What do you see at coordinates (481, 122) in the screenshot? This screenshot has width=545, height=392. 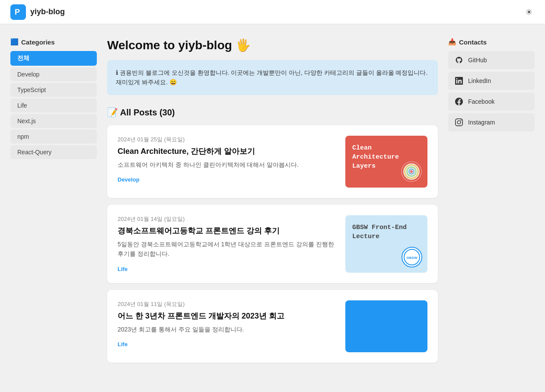 I see `contact-label: Instagram` at bounding box center [481, 122].